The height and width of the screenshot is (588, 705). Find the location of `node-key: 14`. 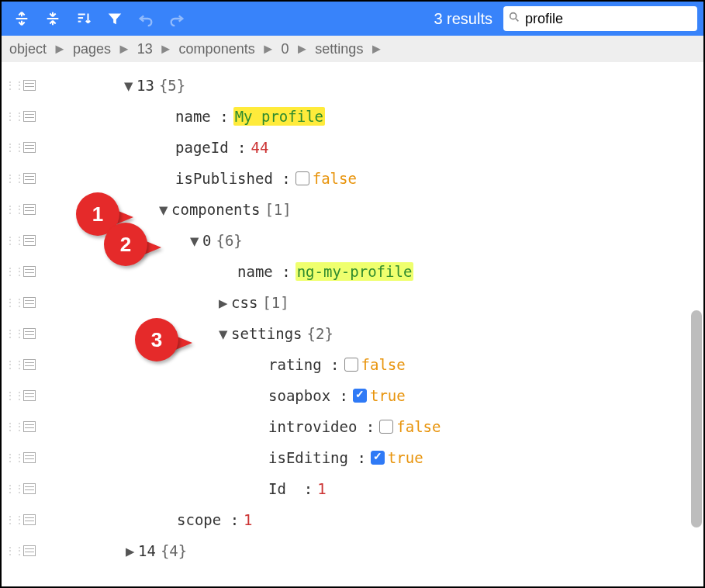

node-key: 14 is located at coordinates (147, 551).